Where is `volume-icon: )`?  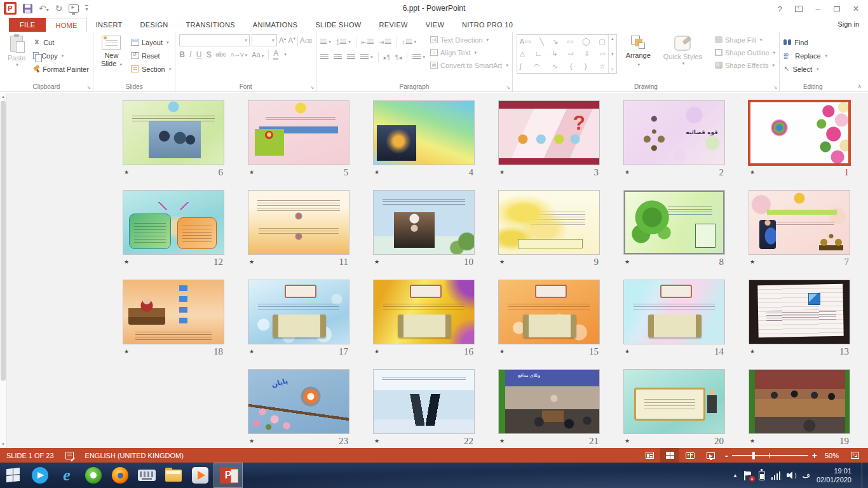
volume-icon: ) is located at coordinates (791, 475).